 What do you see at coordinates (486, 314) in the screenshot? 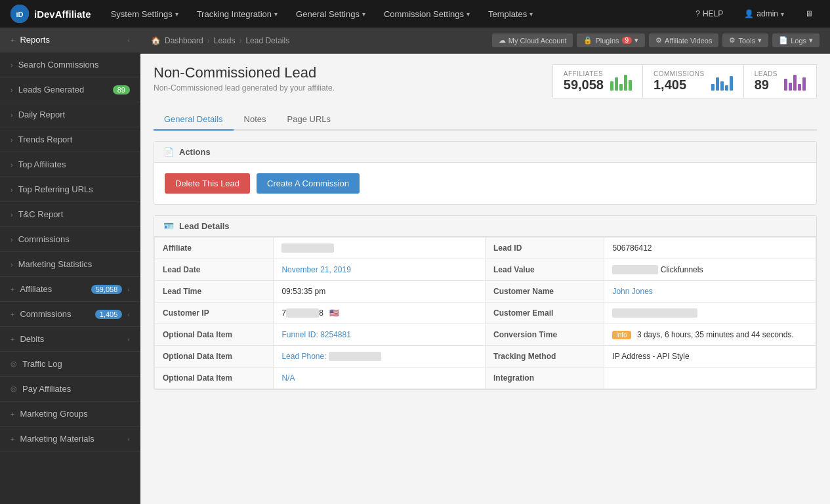
I see `table-row: Customer IP 7█████8 🇺🇸 Customer Email ██…` at bounding box center [486, 314].